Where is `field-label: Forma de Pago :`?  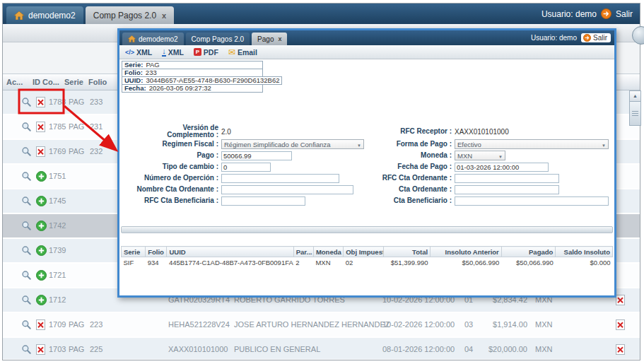 field-label: Forma de Pago : is located at coordinates (411, 144).